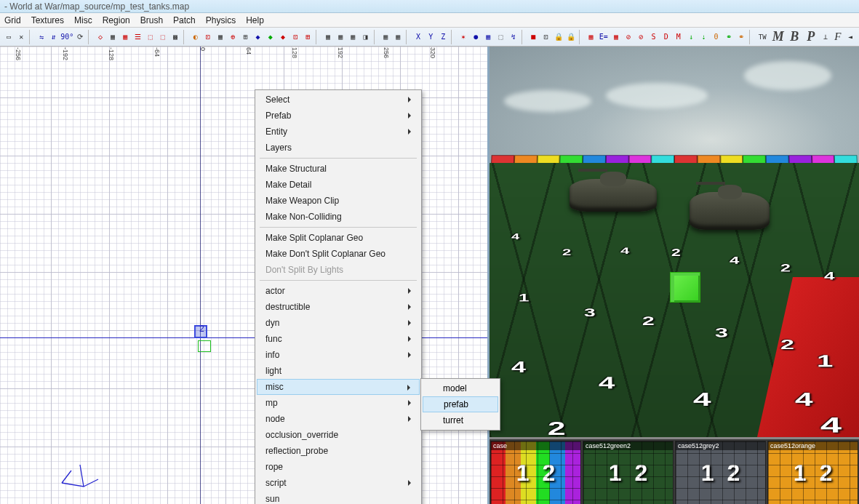 The height and width of the screenshot is (504, 859). What do you see at coordinates (850, 37) in the screenshot?
I see `triangle-icon: ◄` at bounding box center [850, 37].